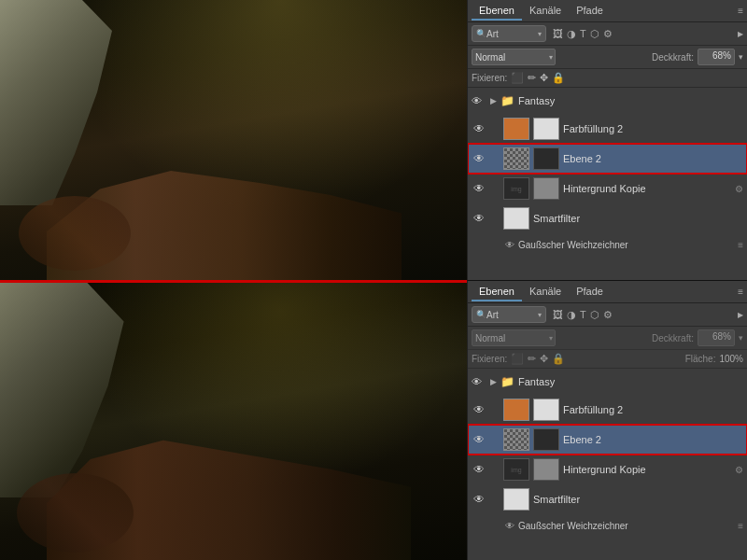 The width and height of the screenshot is (747, 560). What do you see at coordinates (509, 315) in the screenshot?
I see `search-box-bottom: 🔍 ▾` at bounding box center [509, 315].